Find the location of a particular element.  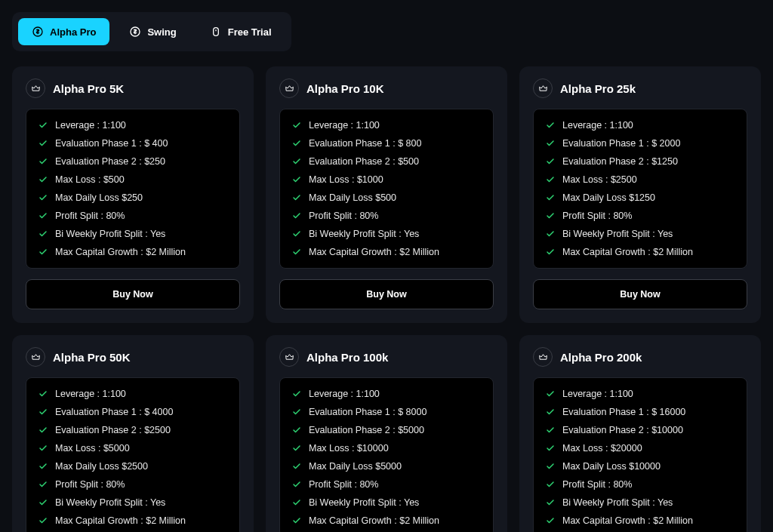

feature-text: Max Loss : $10000 is located at coordinates (349, 448).